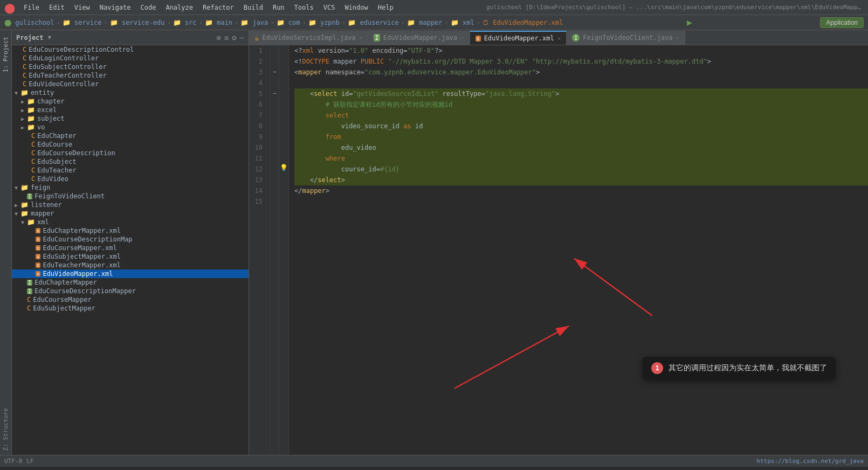 The height and width of the screenshot is (470, 868). What do you see at coordinates (130, 50) in the screenshot?
I see `tree-item: C EduCourseDescriptionControl` at bounding box center [130, 50].